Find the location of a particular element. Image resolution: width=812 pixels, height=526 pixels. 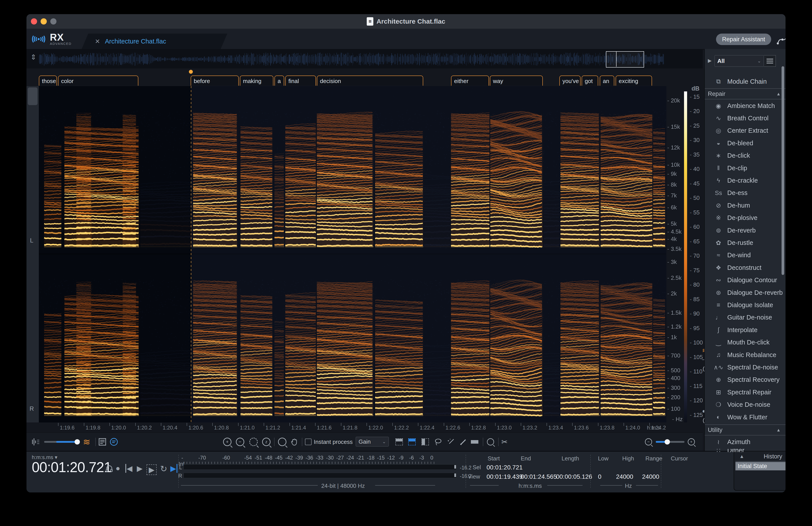

hand-tool-icon is located at coordinates (294, 442).